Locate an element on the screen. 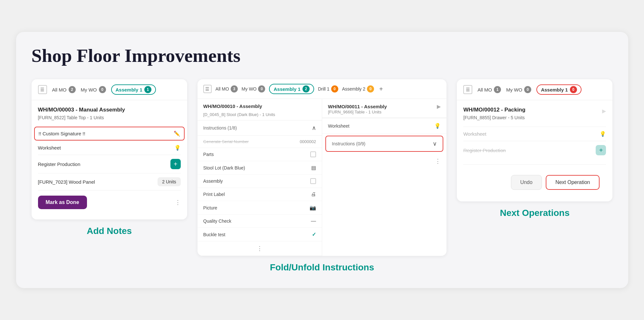 The height and width of the screenshot is (320, 644). undo-btn: Undo is located at coordinates (526, 182).